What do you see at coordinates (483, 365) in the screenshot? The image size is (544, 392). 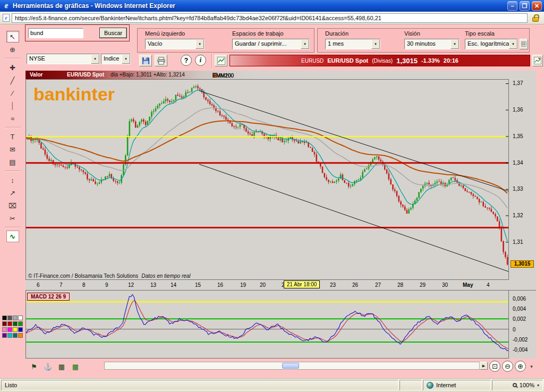 I see `scrollbar-right-arrow: ▶` at bounding box center [483, 365].